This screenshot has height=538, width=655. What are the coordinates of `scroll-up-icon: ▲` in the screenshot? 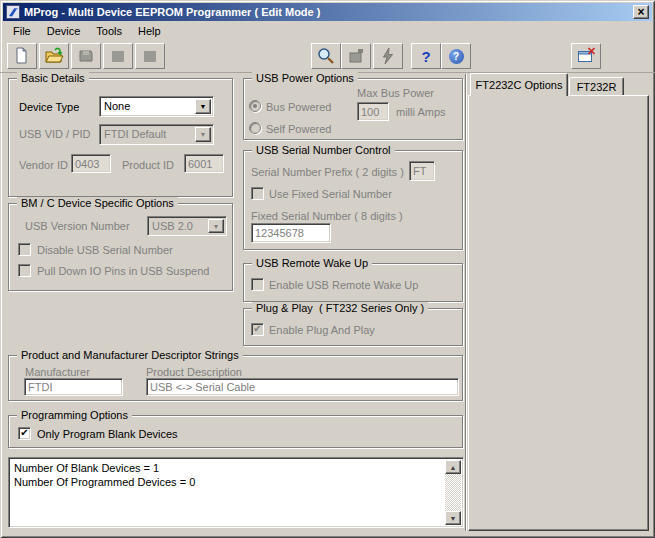 It's located at (453, 467).